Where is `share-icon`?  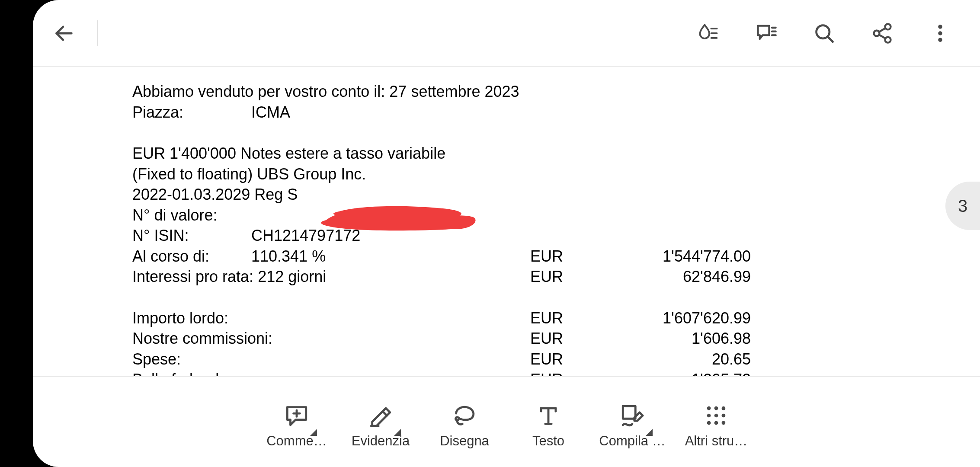 share-icon is located at coordinates (882, 33).